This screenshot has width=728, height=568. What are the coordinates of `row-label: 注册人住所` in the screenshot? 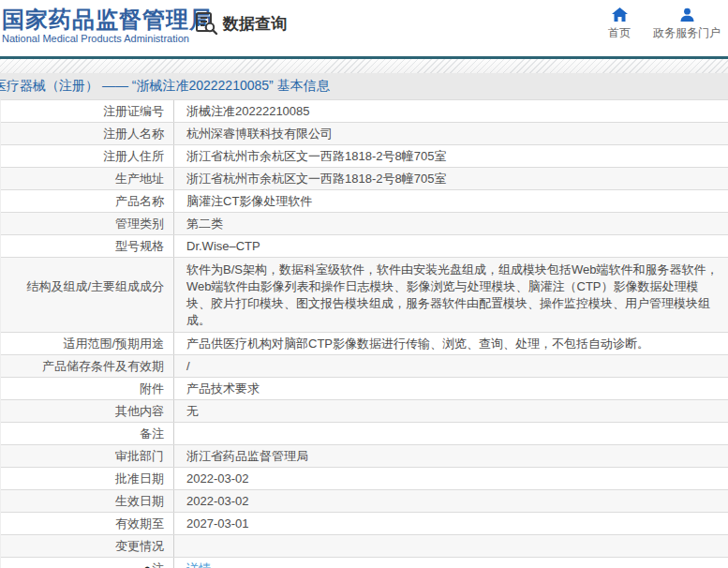 It's located at (88, 156).